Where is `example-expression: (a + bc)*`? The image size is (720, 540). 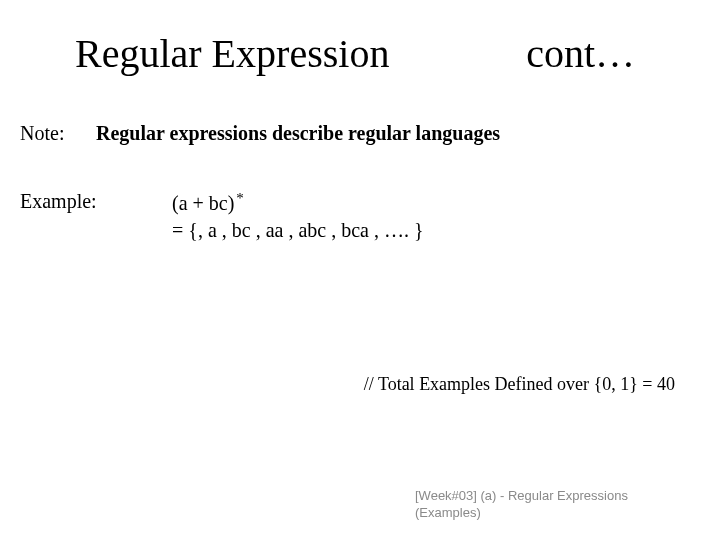
example-expression: (a + bc)* is located at coordinates (298, 204).